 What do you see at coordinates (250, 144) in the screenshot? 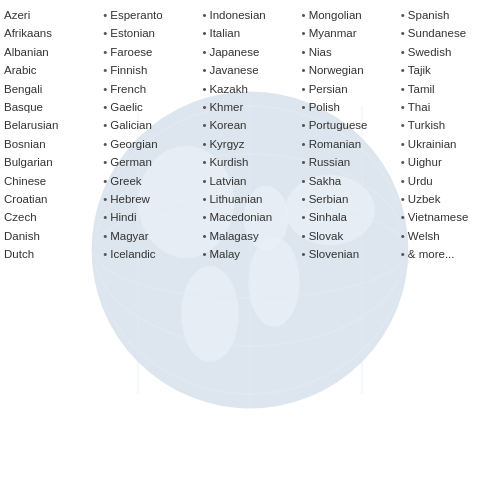
I see `list-item: •Kyrgyz` at bounding box center [250, 144].